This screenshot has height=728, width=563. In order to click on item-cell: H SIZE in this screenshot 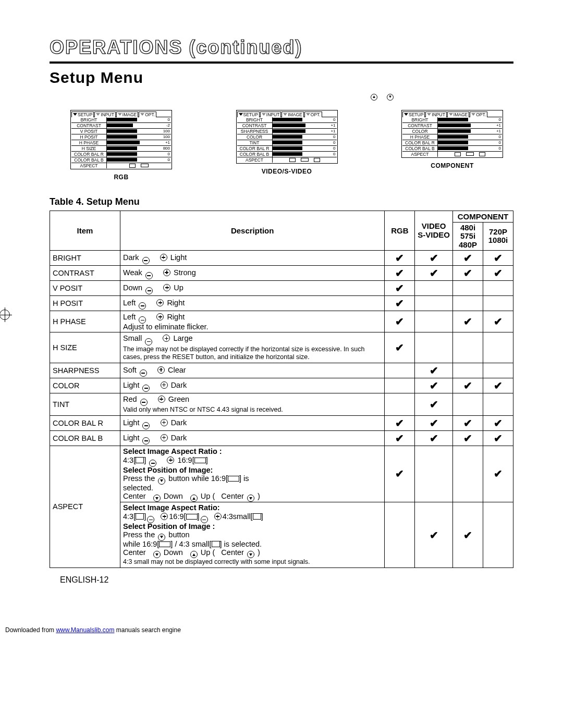, I will do `click(85, 348)`.